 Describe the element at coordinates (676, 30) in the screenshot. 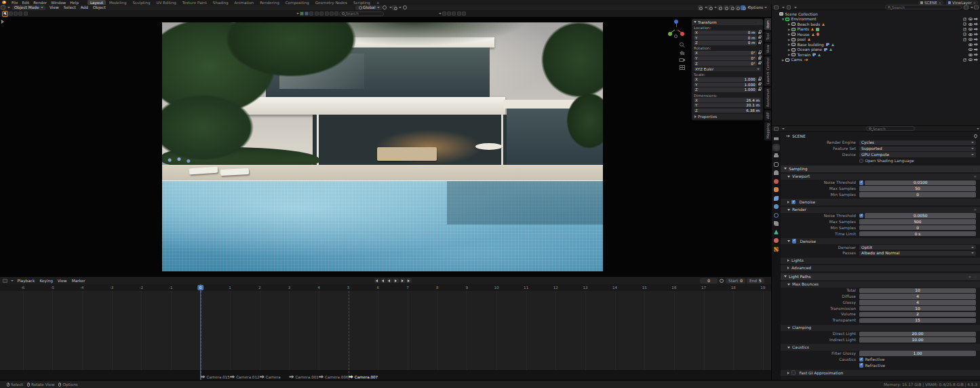

I see `navigation-gizmo` at that location.